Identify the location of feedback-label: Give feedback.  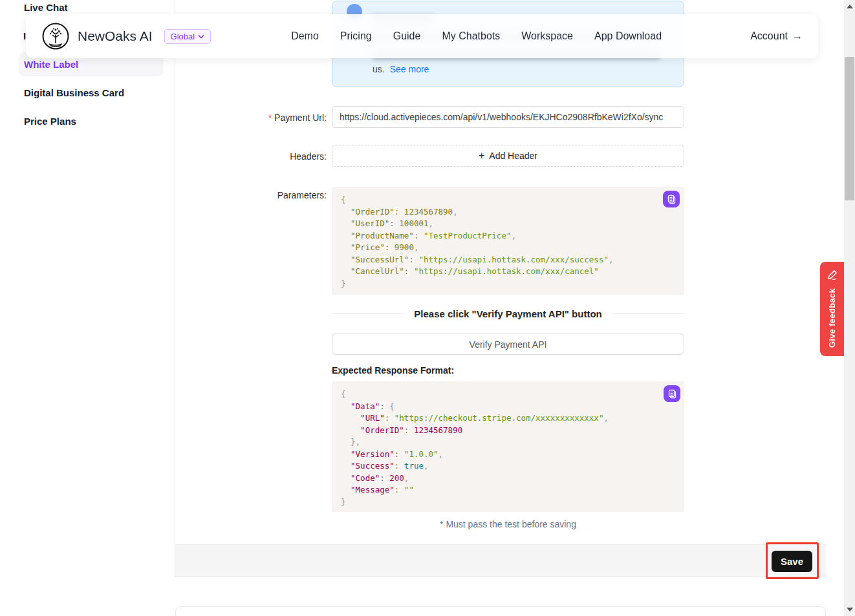
(832, 318).